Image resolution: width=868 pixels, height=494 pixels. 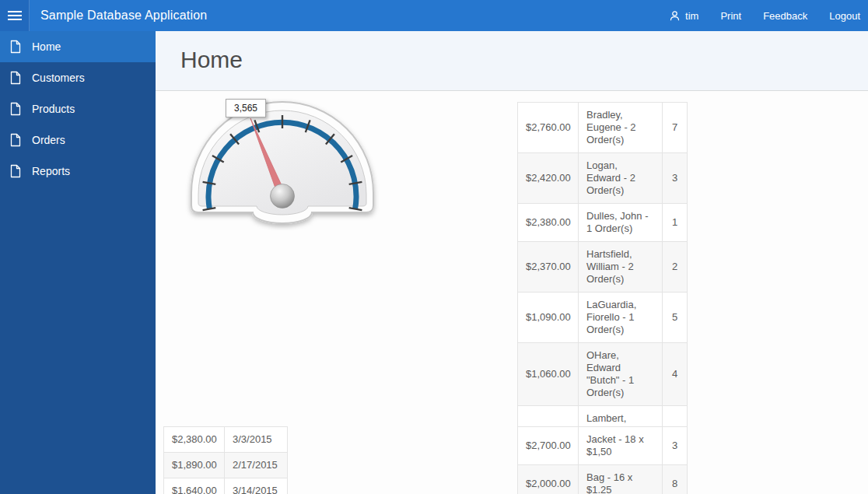 What do you see at coordinates (512, 61) in the screenshot?
I see `page-header-band: Home` at bounding box center [512, 61].